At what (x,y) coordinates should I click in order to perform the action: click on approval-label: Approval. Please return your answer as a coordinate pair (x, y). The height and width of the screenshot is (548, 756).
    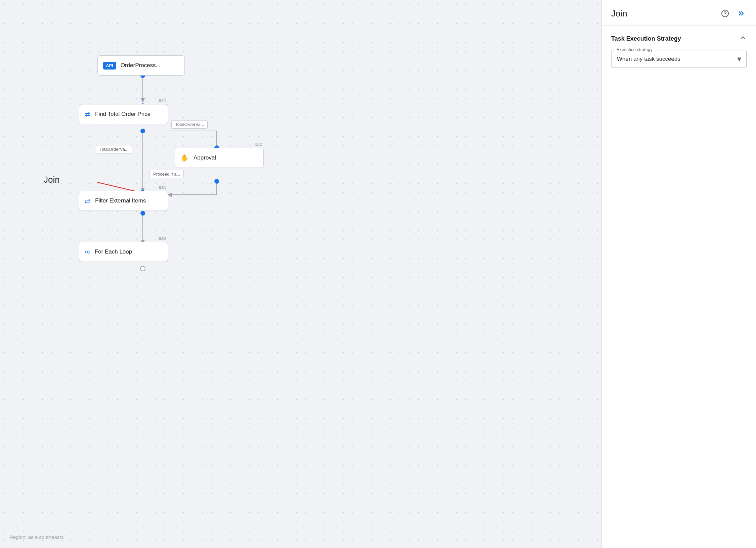
    Looking at the image, I should click on (205, 158).